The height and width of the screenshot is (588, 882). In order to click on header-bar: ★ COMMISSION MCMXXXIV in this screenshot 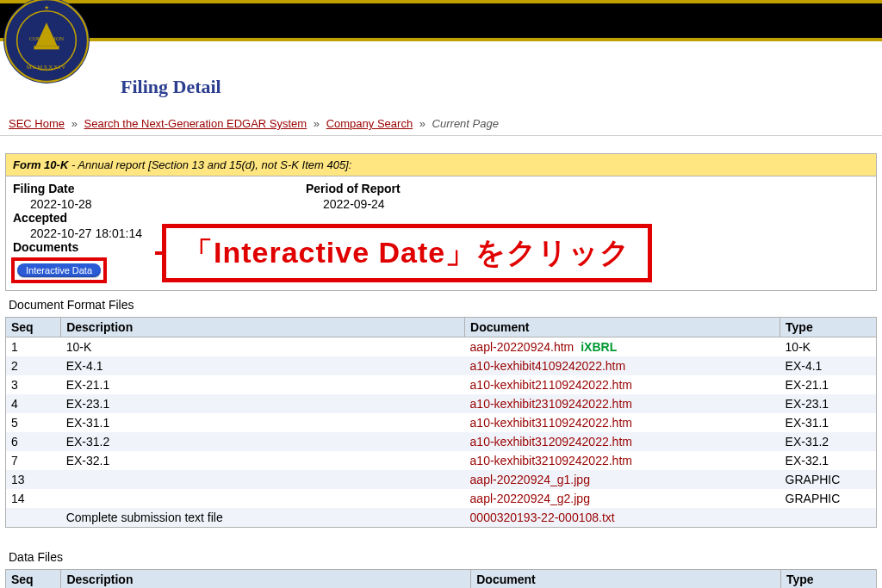, I will do `click(441, 33)`.